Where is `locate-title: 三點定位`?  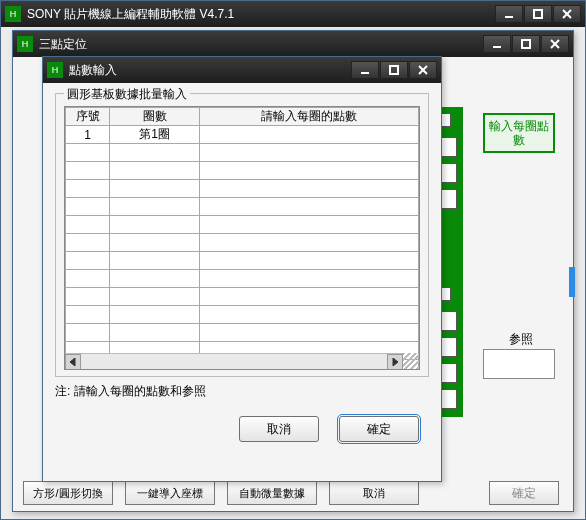 locate-title: 三點定位 is located at coordinates (261, 44).